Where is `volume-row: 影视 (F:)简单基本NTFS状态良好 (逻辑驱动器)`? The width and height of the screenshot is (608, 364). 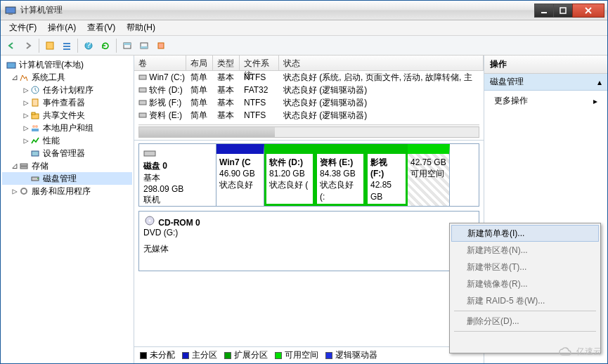
volume-row: 影视 (F:)简单基本NTFS状态良好 (逻辑驱动器) is located at coordinates (309, 103).